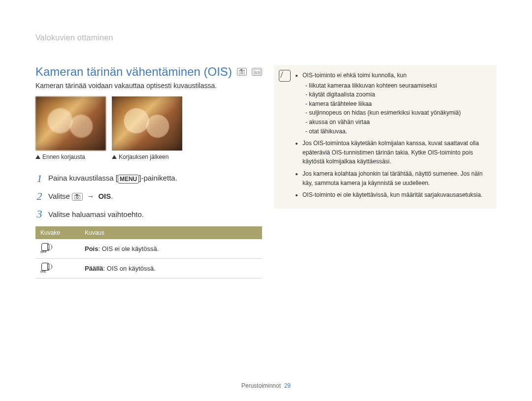 The width and height of the screenshot is (532, 401). Describe the element at coordinates (92, 249) in the screenshot. I see `option-label: Pois` at that location.